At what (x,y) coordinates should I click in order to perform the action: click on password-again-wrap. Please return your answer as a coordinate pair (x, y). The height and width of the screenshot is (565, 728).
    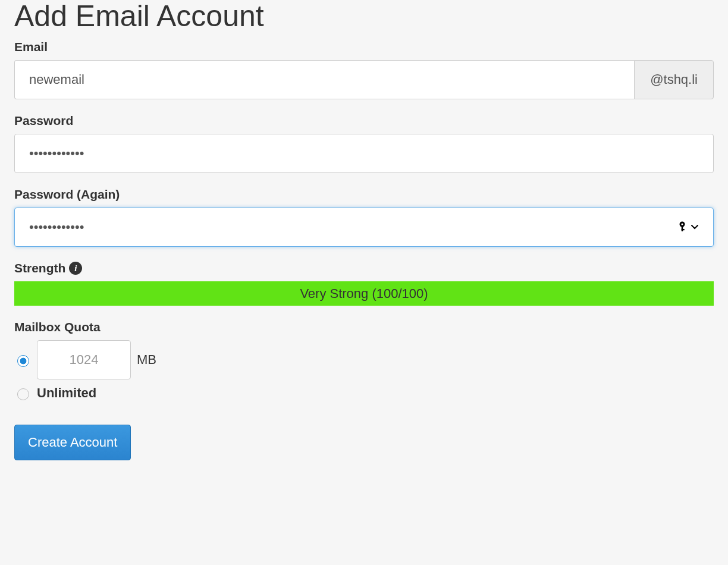
    Looking at the image, I should click on (364, 227).